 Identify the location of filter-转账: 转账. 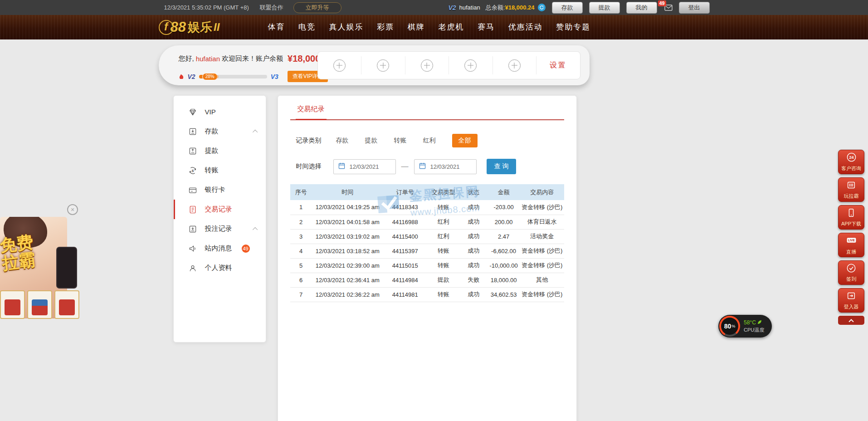
(400, 141).